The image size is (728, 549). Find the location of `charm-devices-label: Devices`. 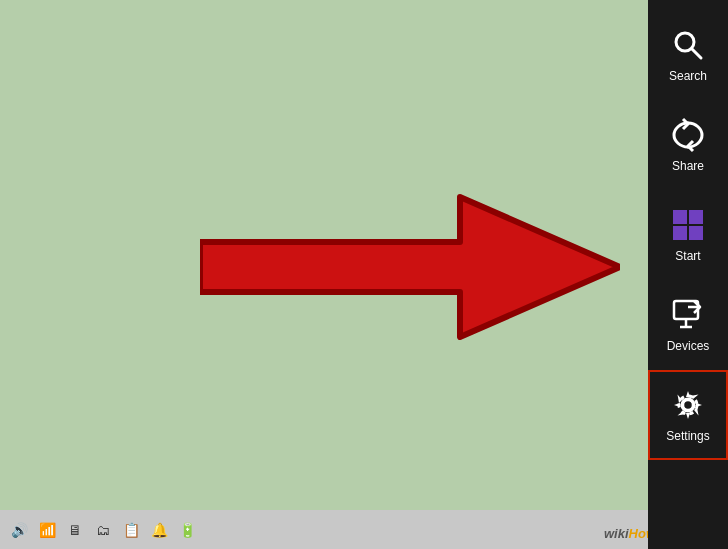

charm-devices-label: Devices is located at coordinates (688, 346).